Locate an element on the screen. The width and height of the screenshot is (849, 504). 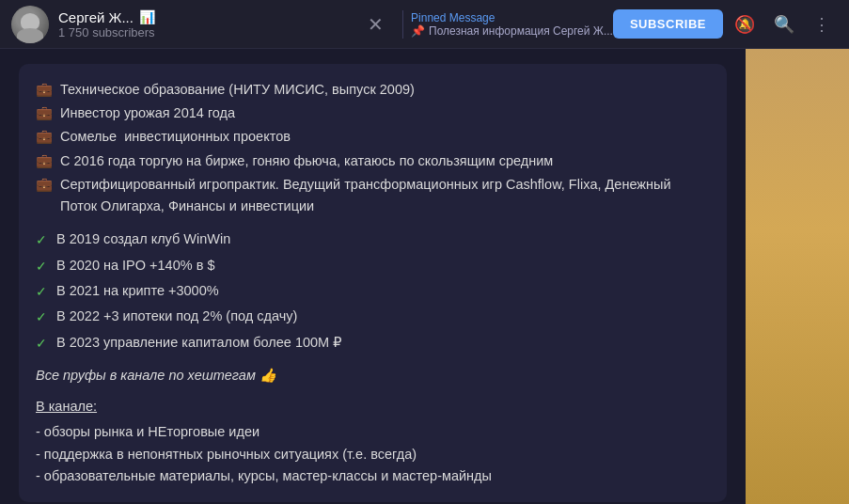
header-divider is located at coordinates (402, 24).